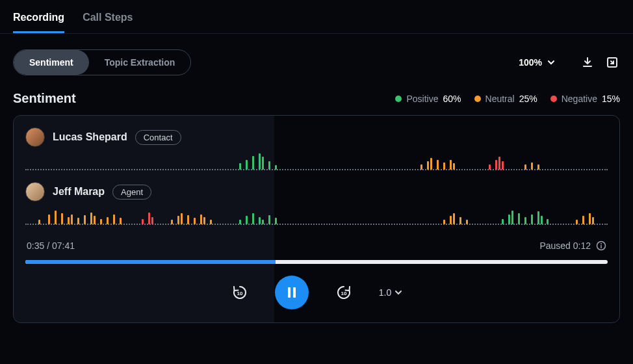 The height and width of the screenshot is (364, 633). What do you see at coordinates (292, 292) in the screenshot?
I see `pause-icon` at bounding box center [292, 292].